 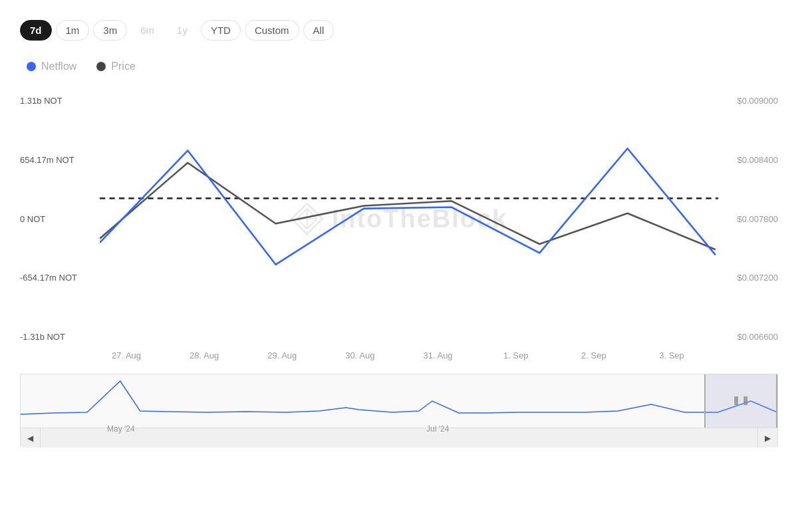 What do you see at coordinates (438, 355) in the screenshot?
I see `x-label-4: 31. Aug` at bounding box center [438, 355].